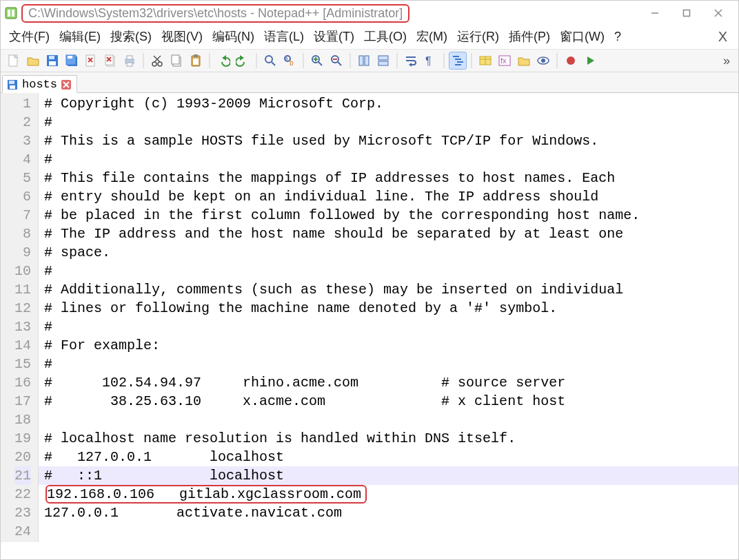 This screenshot has width=739, height=560. Describe the element at coordinates (23, 438) in the screenshot. I see `line-number: 19` at that location.